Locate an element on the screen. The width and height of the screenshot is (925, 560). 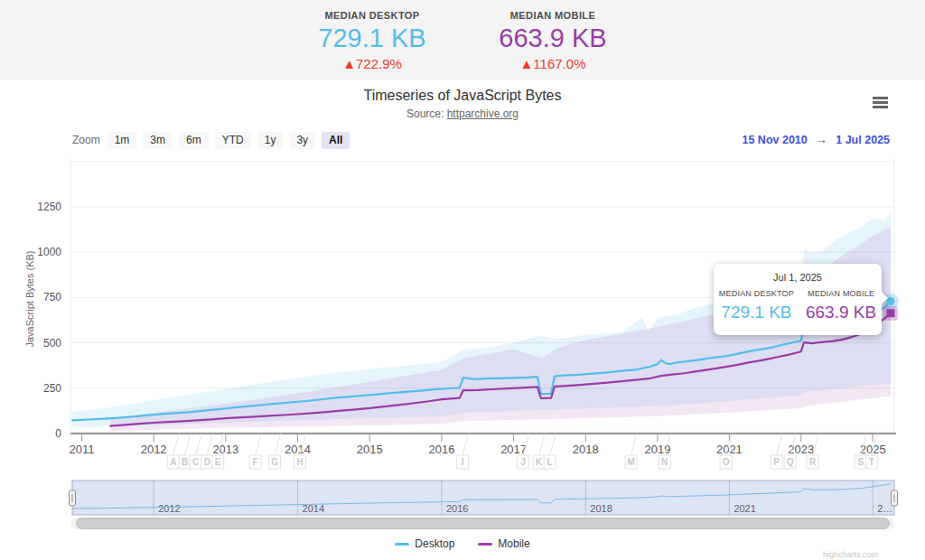
svg-text: P is located at coordinates (777, 462).